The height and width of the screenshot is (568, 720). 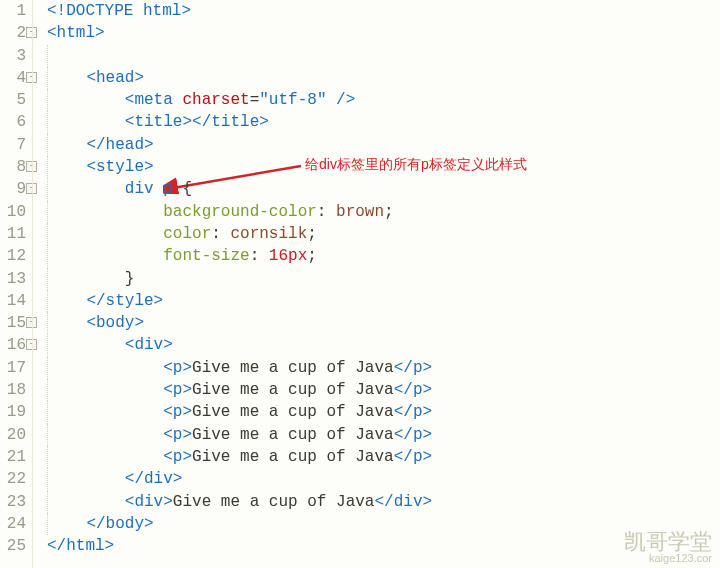 I want to click on code-line: div p {, so click(x=384, y=189).